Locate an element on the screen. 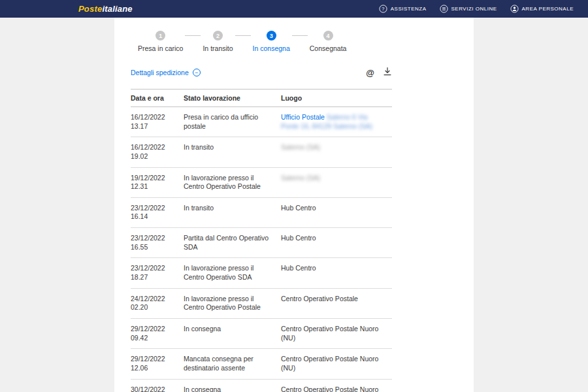  nav-assistenza-label: ASSISTENZA is located at coordinates (409, 9).